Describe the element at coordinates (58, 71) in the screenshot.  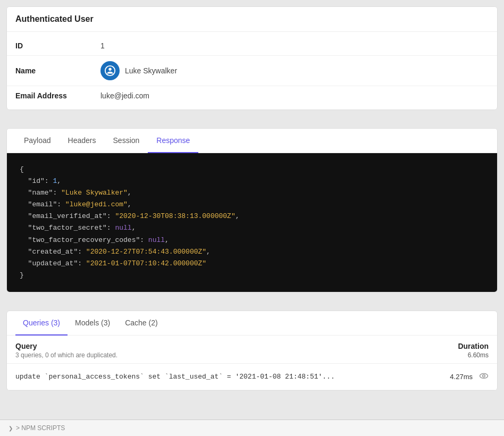
I see `name-label: Name` at that location.